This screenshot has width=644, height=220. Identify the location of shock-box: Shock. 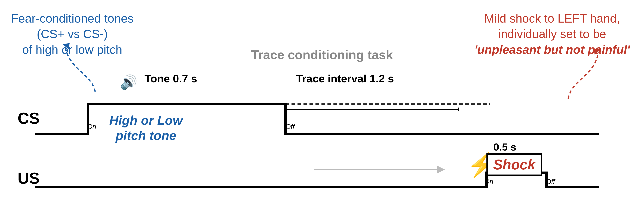
(514, 164).